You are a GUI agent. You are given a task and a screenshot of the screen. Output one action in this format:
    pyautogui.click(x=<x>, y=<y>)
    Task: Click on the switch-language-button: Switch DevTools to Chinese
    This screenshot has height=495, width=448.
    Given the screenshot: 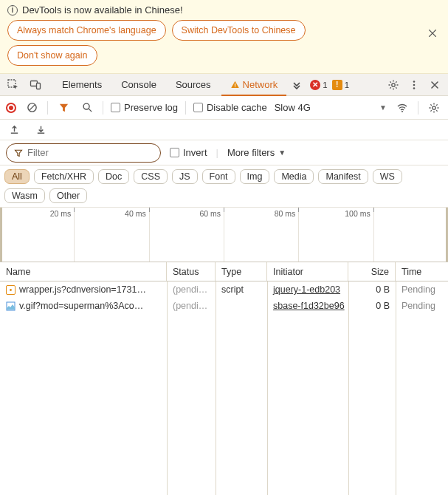 What is the action you would take?
    pyautogui.click(x=239, y=30)
    